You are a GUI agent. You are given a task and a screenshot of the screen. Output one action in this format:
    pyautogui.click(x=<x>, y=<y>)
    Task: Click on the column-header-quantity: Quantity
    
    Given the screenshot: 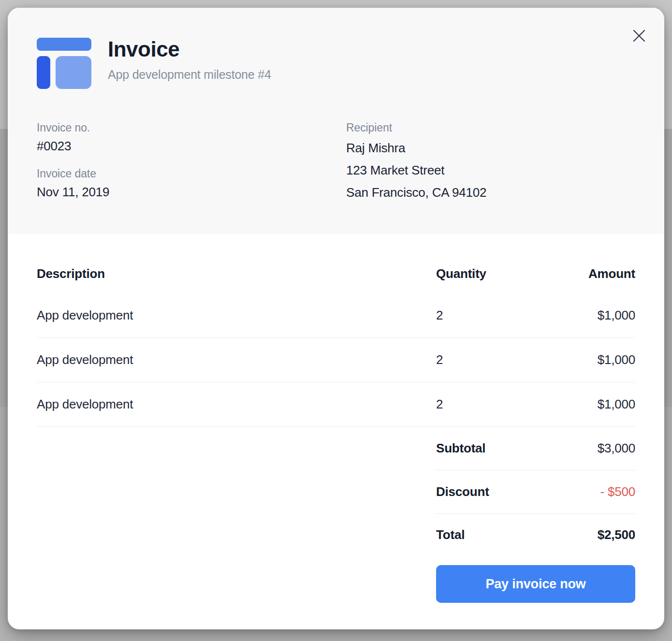 What is the action you would take?
    pyautogui.click(x=489, y=274)
    